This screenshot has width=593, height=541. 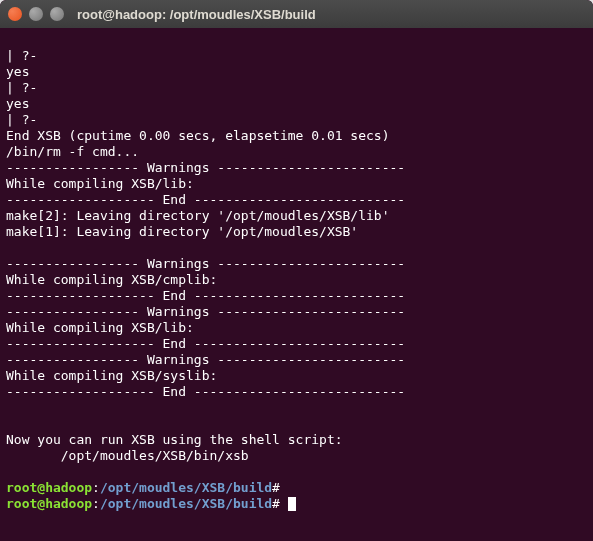 What do you see at coordinates (174, 440) in the screenshot?
I see `terminal-line: Now you can run XSB using the shell scri…` at bounding box center [174, 440].